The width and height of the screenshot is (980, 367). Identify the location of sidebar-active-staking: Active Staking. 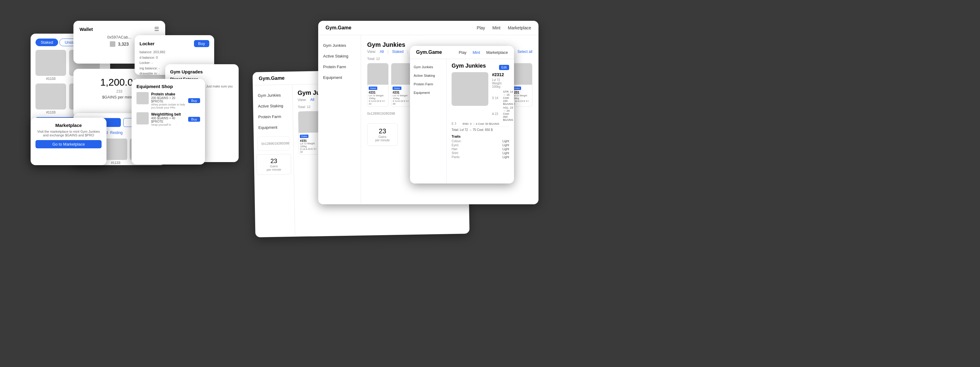
(428, 75).